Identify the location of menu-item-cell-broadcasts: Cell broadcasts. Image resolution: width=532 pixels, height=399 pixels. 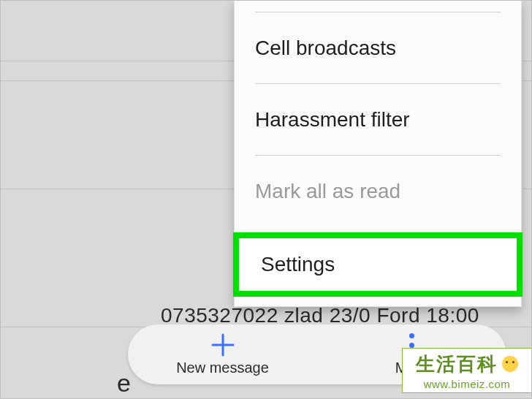
(378, 48).